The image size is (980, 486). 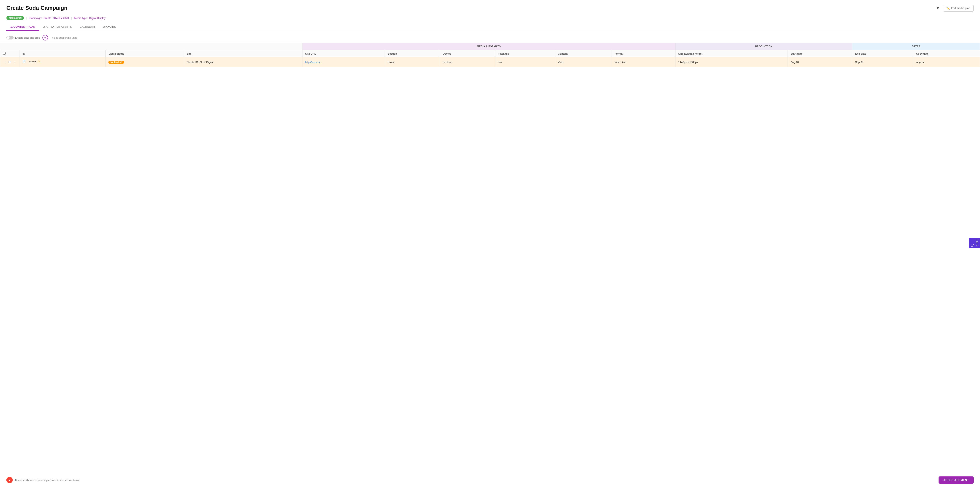 I want to click on media-type-value: Digital Display, so click(x=97, y=18).